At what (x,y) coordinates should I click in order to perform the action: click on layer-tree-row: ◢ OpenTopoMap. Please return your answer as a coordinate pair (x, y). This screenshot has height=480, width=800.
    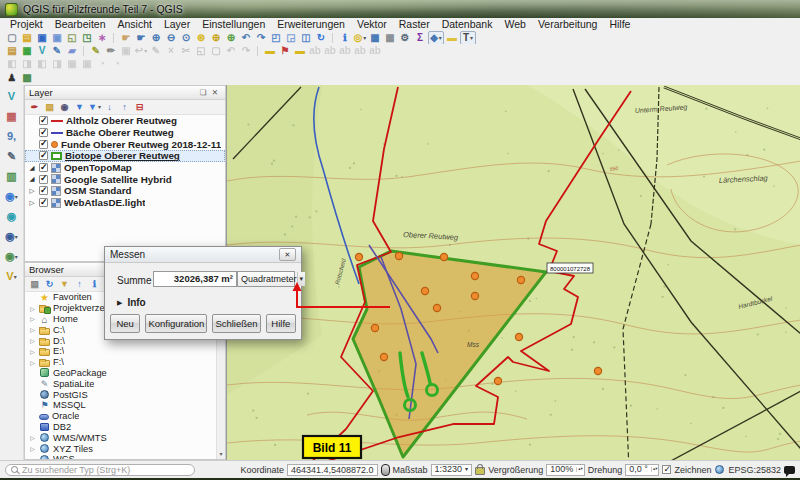
    Looking at the image, I should click on (125, 168).